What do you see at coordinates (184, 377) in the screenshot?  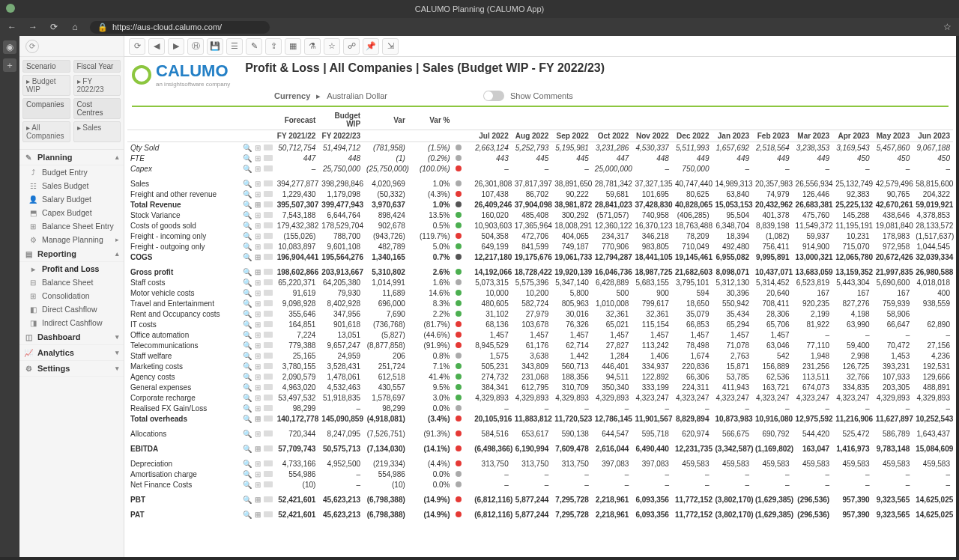 I see `row-label: Agency costs` at bounding box center [184, 377].